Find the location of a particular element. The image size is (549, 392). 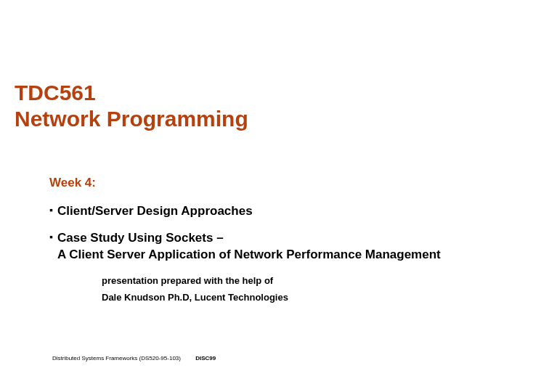

footer-right: DISC99 is located at coordinates (206, 359).